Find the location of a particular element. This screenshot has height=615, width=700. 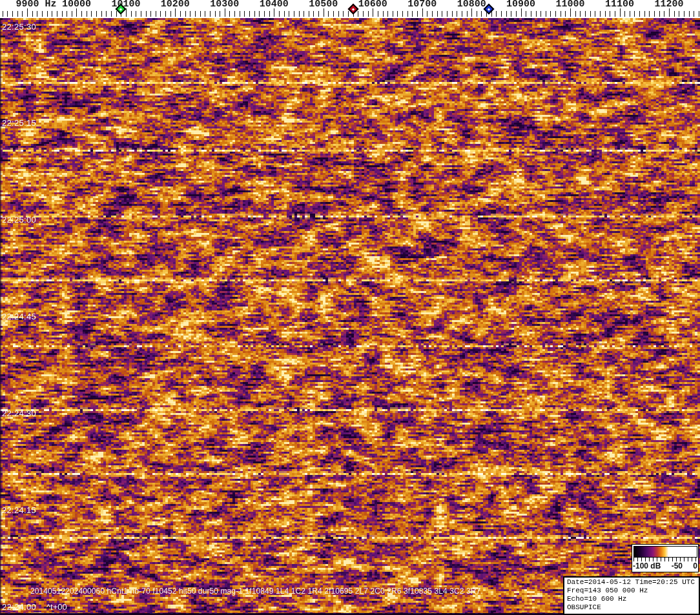

time-label: 22:25:00 is located at coordinates (19, 220).